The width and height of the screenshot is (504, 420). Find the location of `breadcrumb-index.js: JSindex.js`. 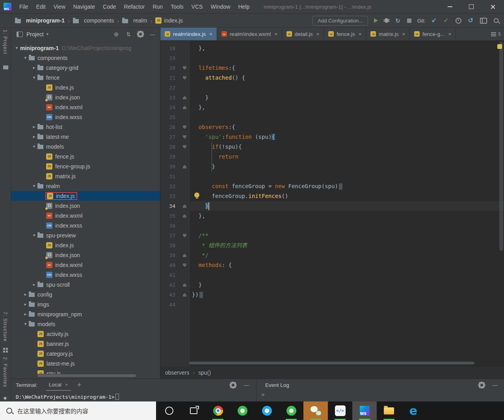

breadcrumb-index.js: JSindex.js is located at coordinates (169, 21).